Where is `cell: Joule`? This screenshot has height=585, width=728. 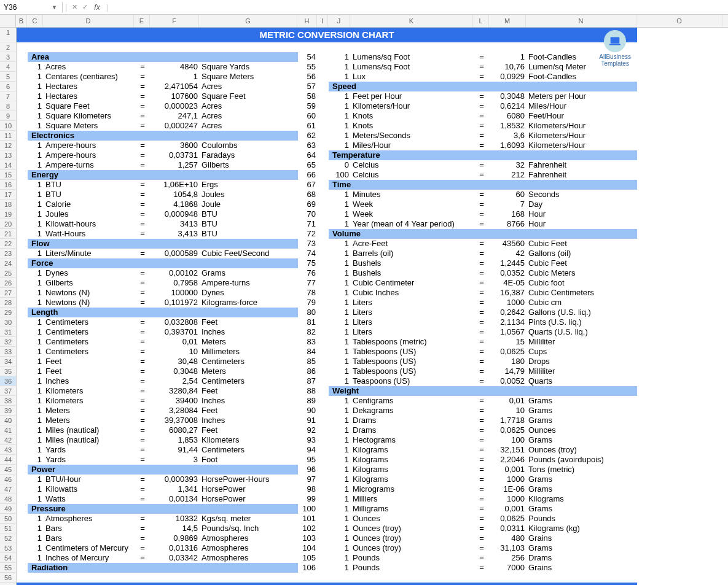 cell: Joule is located at coordinates (249, 204).